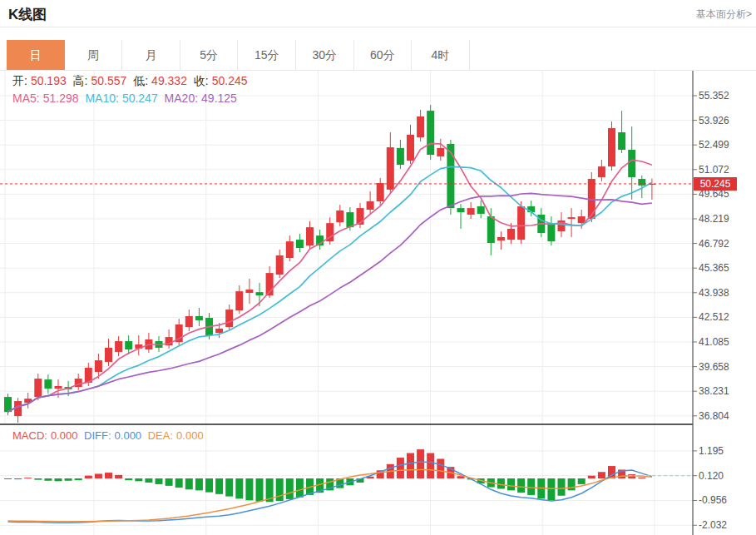 The height and width of the screenshot is (535, 756). What do you see at coordinates (715, 184) in the screenshot?
I see `last-price-tag: 50.245` at bounding box center [715, 184].